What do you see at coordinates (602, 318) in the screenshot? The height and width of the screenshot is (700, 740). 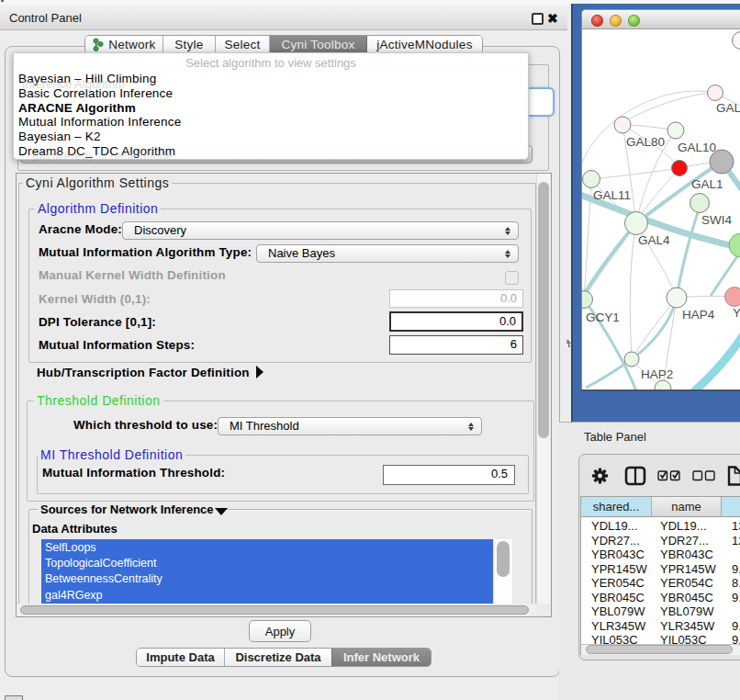 I see `svg-text: GCY1` at bounding box center [602, 318].